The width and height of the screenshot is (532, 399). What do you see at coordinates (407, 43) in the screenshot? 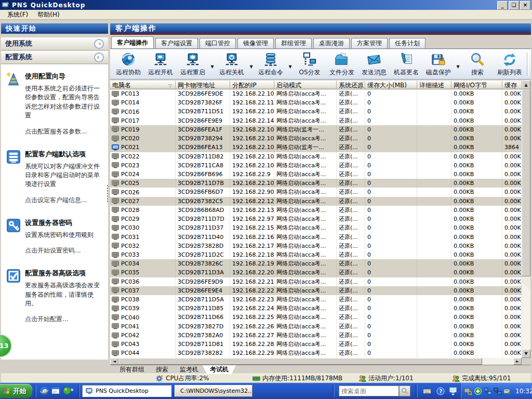
I see `tab-task-schedule: 任务计划` at bounding box center [407, 43].